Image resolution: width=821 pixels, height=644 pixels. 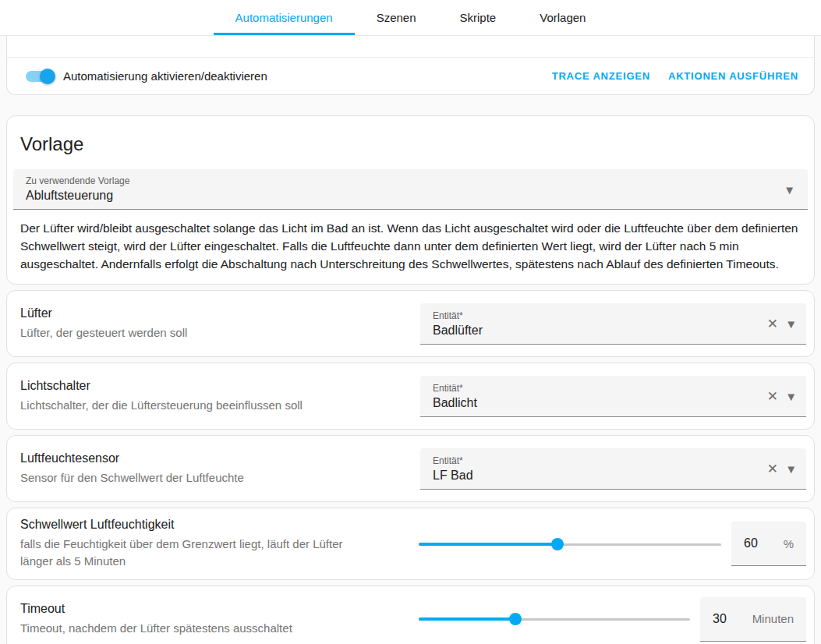 What do you see at coordinates (613, 396) in the screenshot?
I see `entity-picker-lichtschalter: Entität* Badlicht ✕ ▼` at bounding box center [613, 396].